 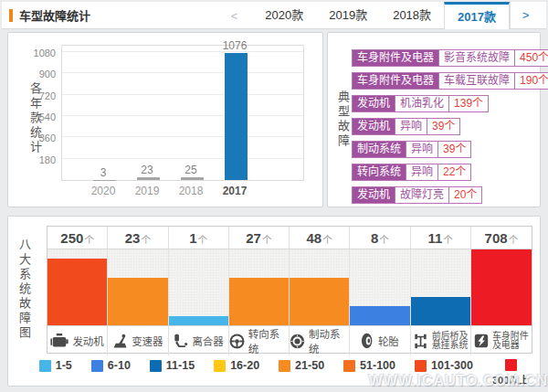 I want to click on legend-label: 16-20, so click(x=245, y=366).